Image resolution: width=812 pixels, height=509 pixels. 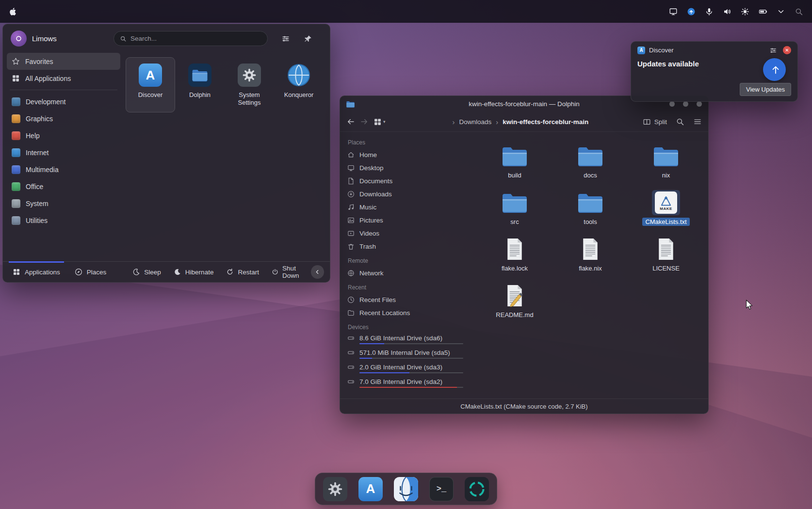 I want to click on notification-settings-button, so click(x=773, y=50).